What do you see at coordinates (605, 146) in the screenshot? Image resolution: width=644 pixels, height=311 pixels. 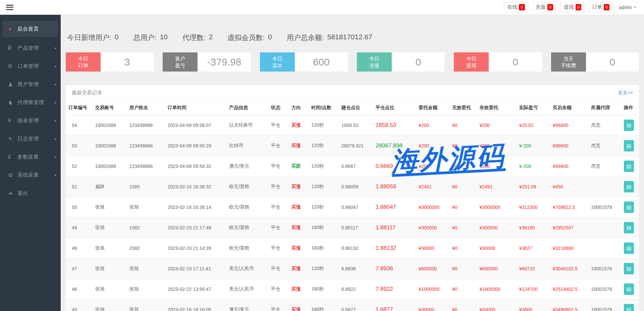 I see `cell-agent: 杰克` at bounding box center [605, 146].